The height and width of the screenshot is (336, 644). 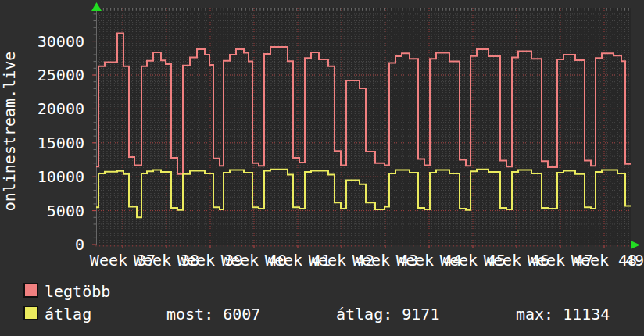 What do you see at coordinates (563, 314) in the screenshot?
I see `stat-max: max: 11134` at bounding box center [563, 314].